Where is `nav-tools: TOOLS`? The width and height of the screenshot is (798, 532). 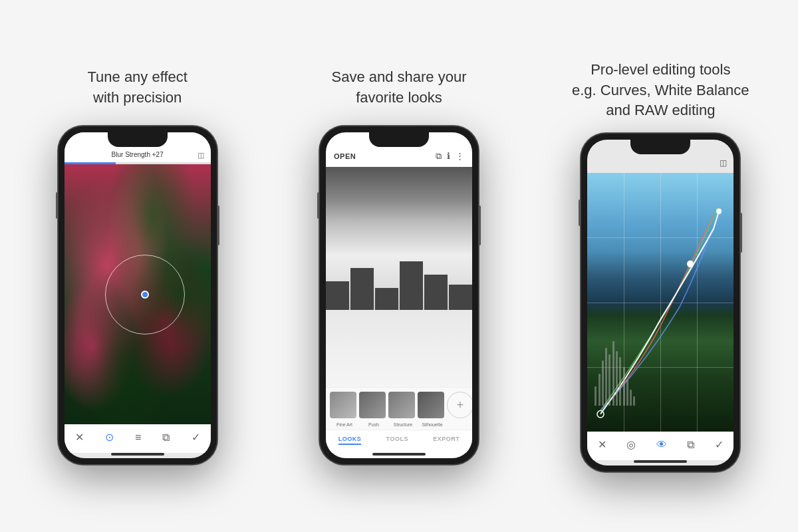 nav-tools: TOOLS is located at coordinates (398, 440).